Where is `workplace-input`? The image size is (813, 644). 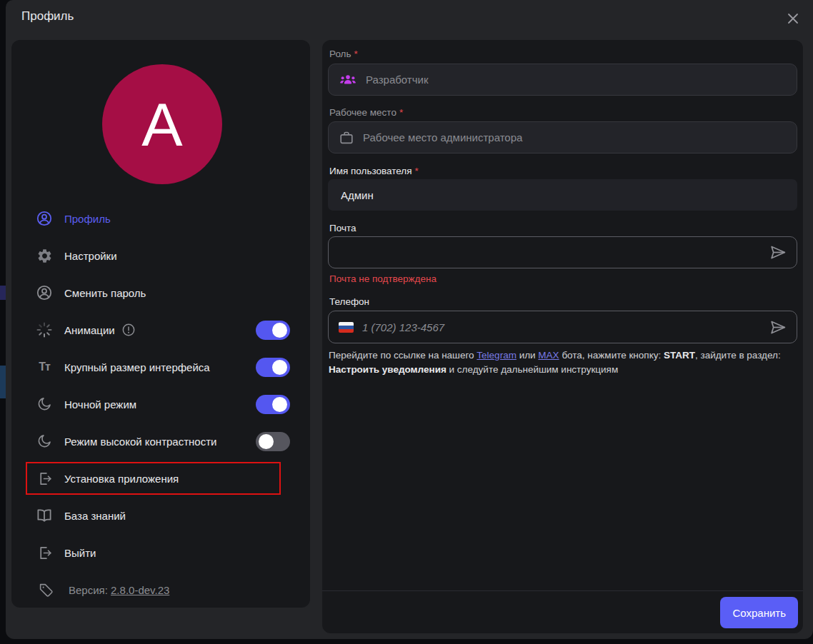 workplace-input is located at coordinates (574, 137).